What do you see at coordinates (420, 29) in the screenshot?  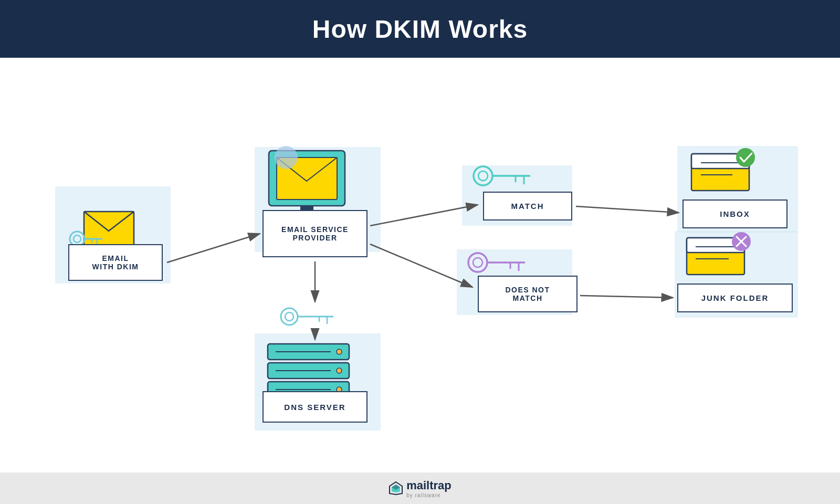 I see `page-title: How DKIM Works` at bounding box center [420, 29].